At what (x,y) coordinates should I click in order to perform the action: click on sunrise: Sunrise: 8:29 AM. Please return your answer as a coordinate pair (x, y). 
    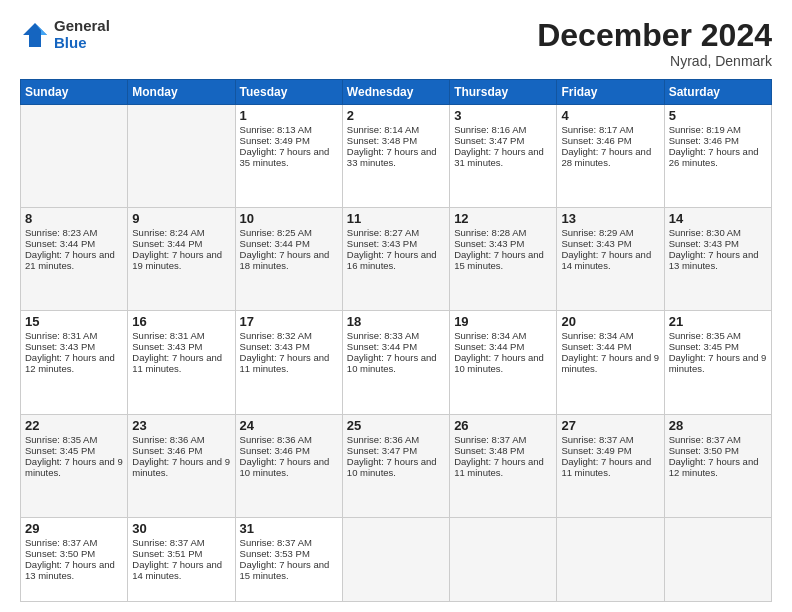
    Looking at the image, I should click on (597, 232).